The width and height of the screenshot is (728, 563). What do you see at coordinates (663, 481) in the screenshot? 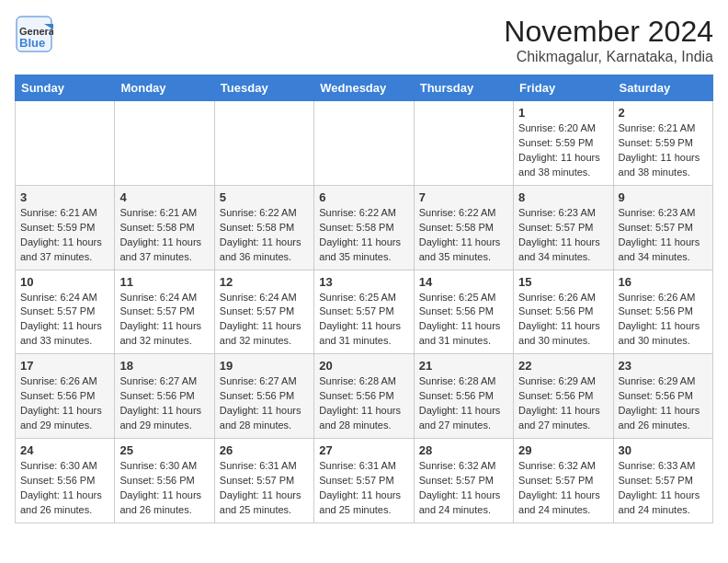
I see `day-cell: 30Sunrise: 6:33 AM Sunset: 5:57 PM Dayli…` at bounding box center [663, 481].